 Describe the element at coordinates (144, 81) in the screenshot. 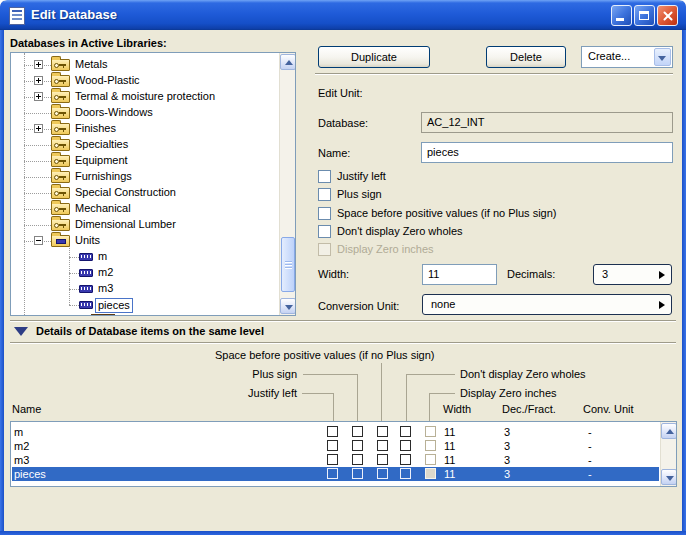

I see `tree-item-wood-plastic: Wood-Plastic` at that location.